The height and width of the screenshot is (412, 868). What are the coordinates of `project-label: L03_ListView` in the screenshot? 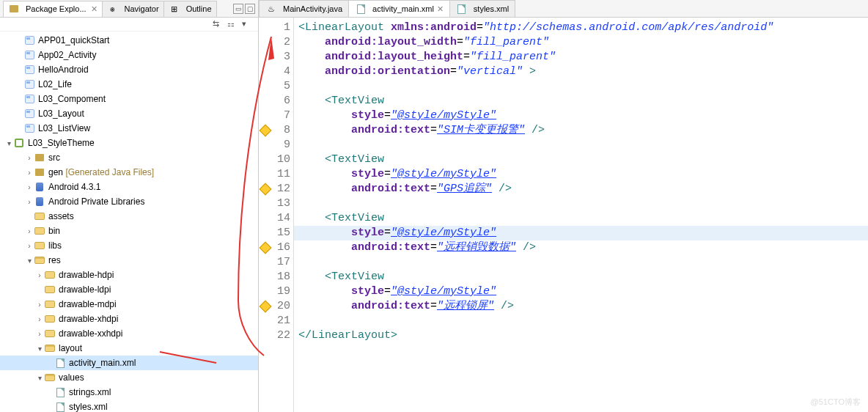 It's located at (65, 128).